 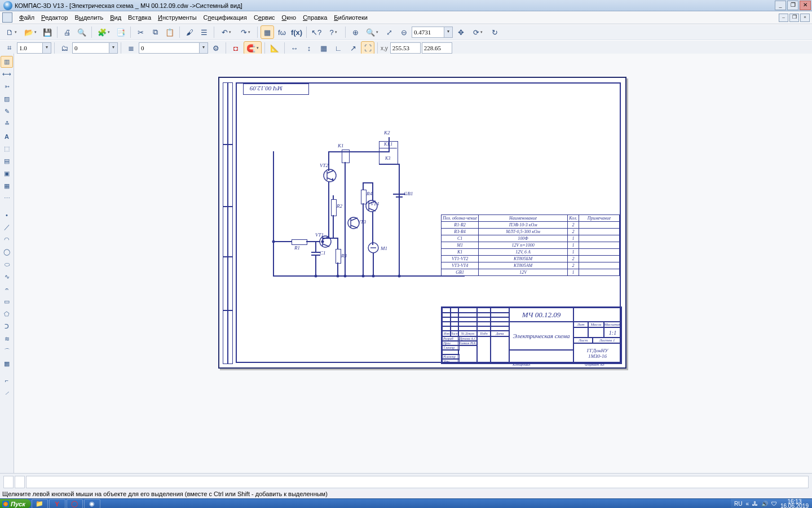 I want to click on zoom-fit-button: ⤢, so click(x=389, y=32).